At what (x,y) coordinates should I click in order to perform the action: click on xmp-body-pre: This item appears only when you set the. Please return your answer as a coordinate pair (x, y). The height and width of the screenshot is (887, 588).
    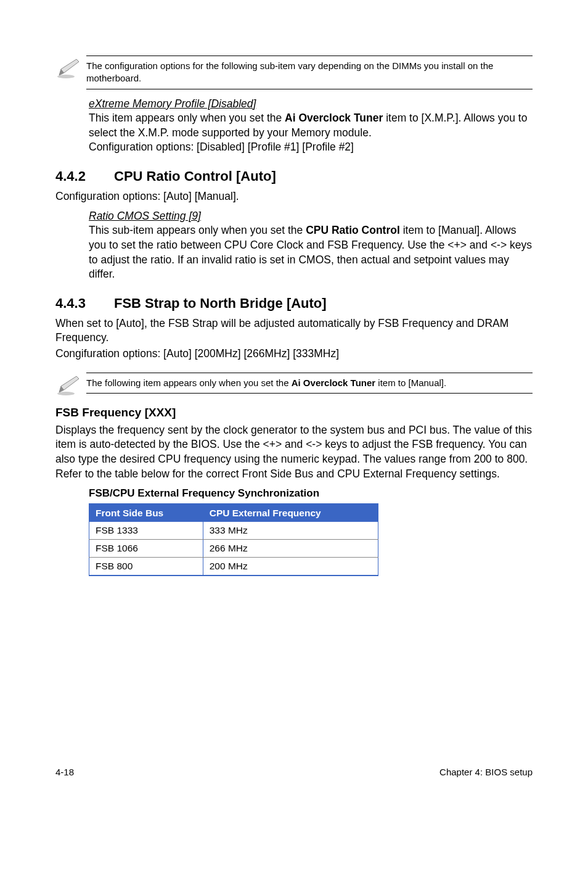
    Looking at the image, I should click on (187, 118).